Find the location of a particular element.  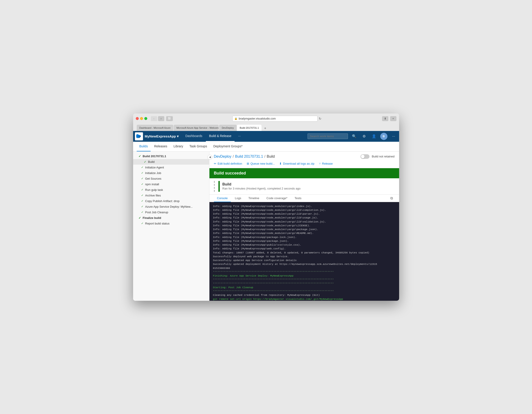

finalize-label: Finalize build is located at coordinates (152, 218).